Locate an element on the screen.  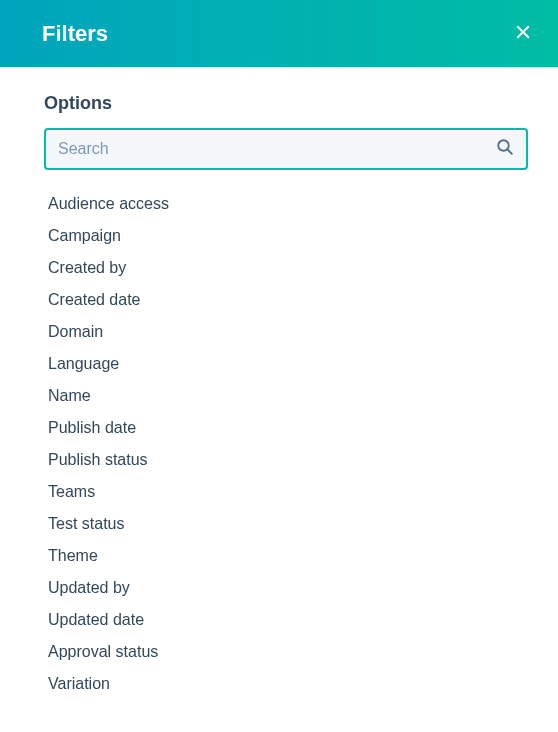
option-item: Theme is located at coordinates (286, 556).